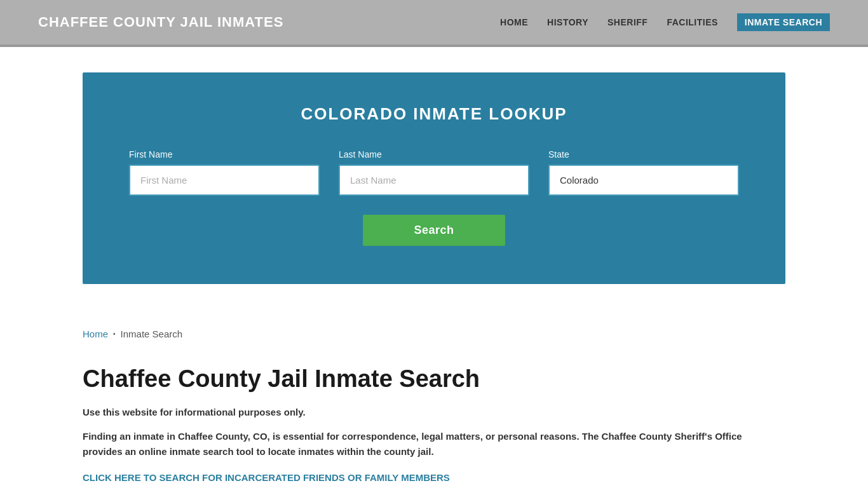 This screenshot has height=488, width=868. Describe the element at coordinates (434, 114) in the screenshot. I see `search-banner-title: COLORADO INMATE LOOKUP` at that location.